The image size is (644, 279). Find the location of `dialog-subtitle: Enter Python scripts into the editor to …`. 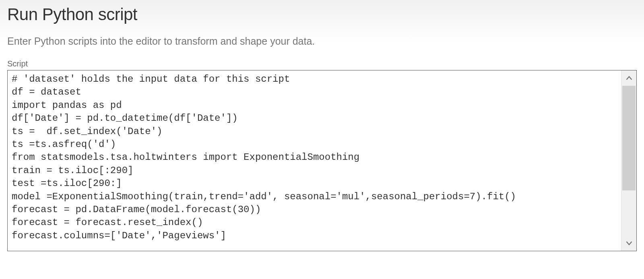

dialog-subtitle: Enter Python scripts into the editor to … is located at coordinates (322, 41).